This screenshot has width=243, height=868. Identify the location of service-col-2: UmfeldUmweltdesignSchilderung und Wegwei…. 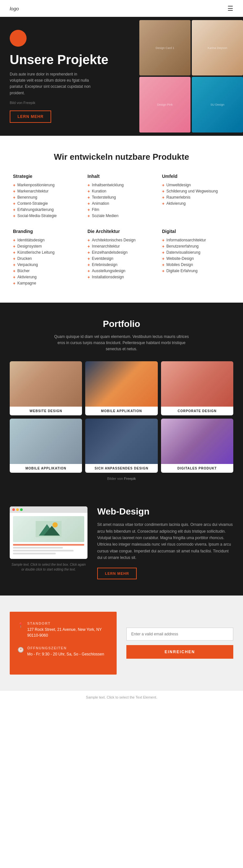
(196, 196).